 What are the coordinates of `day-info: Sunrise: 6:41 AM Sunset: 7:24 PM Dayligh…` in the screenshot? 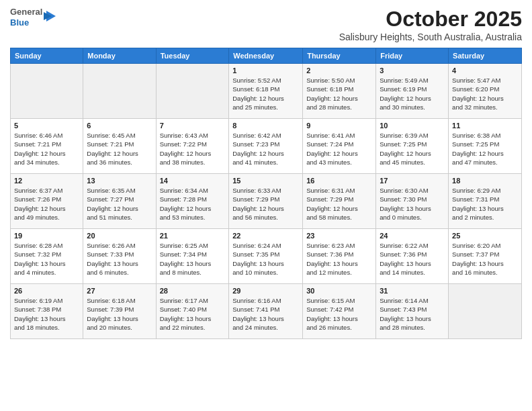 It's located at (339, 149).